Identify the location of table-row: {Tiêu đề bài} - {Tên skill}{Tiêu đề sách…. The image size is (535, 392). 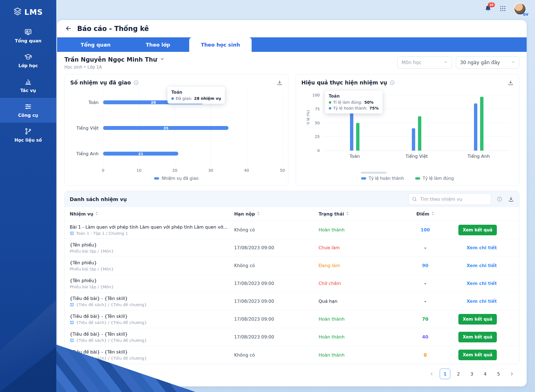
(292, 355).